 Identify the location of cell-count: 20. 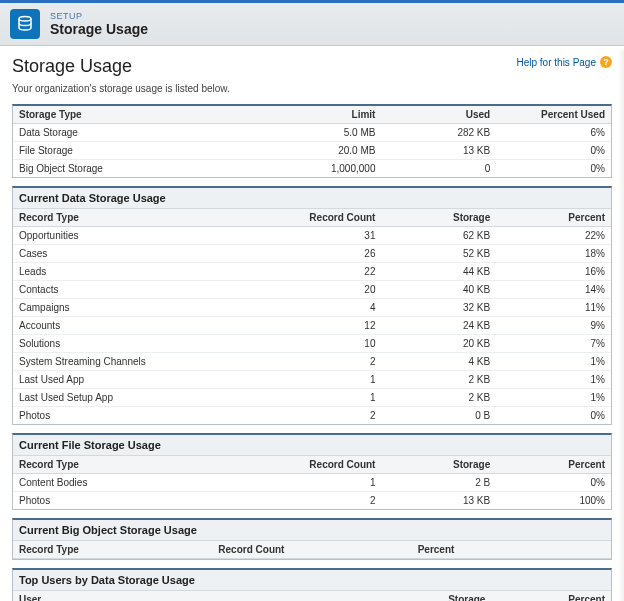
(324, 290).